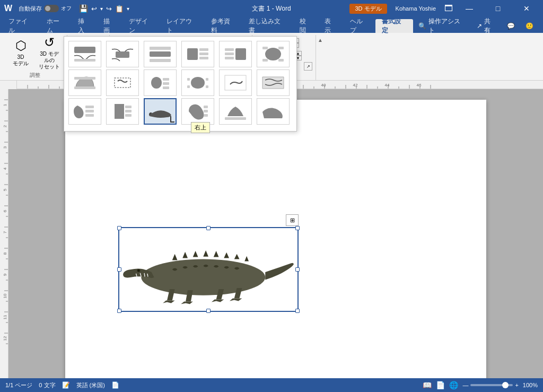 The image size is (543, 392). Describe the element at coordinates (208, 269) in the screenshot. I see `image-selection: ⊞` at that location.